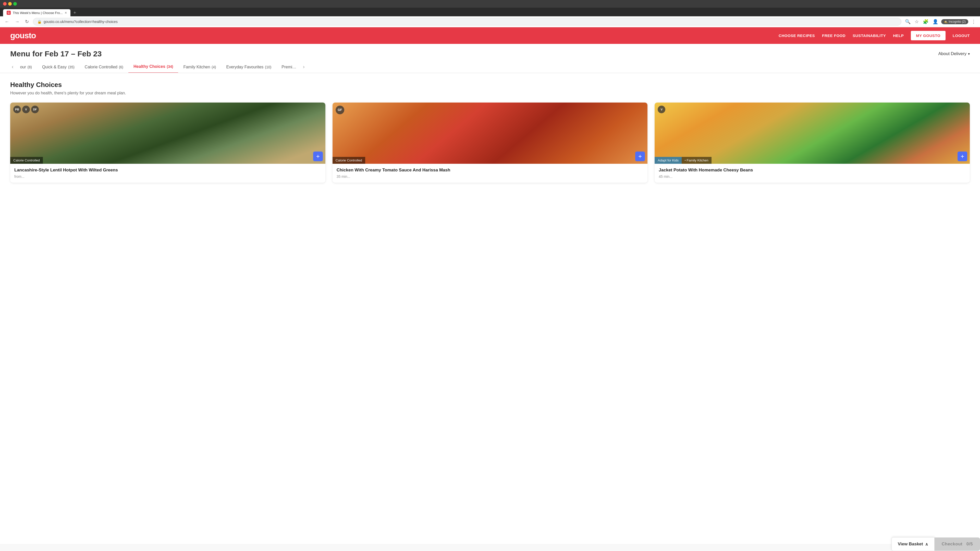 The image size is (980, 551). Describe the element at coordinates (662, 110) in the screenshot. I see `recipe-badges: V` at that location.